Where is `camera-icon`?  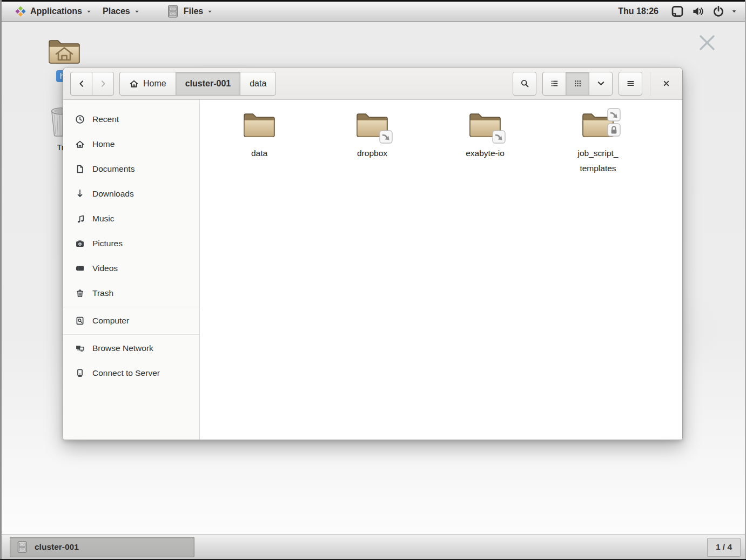
camera-icon is located at coordinates (80, 244).